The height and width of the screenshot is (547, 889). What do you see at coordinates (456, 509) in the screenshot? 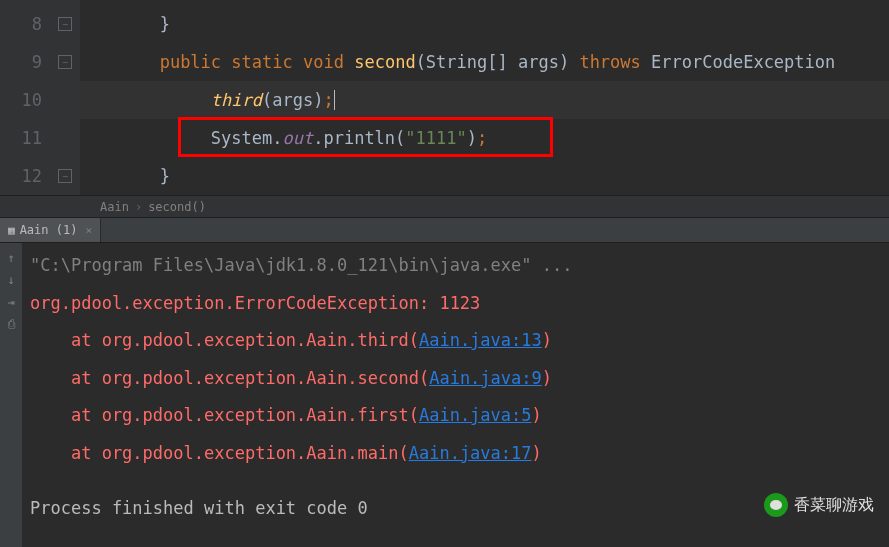
I see `exit-line: Process finished with exit code 0` at bounding box center [456, 509].